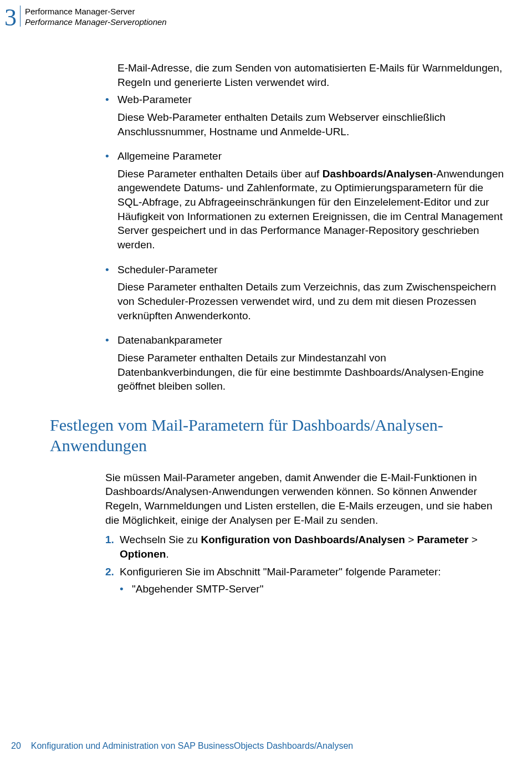 The image size is (532, 761). I want to click on inner-item-text: "Abgehender SMTP-Server", so click(197, 589).